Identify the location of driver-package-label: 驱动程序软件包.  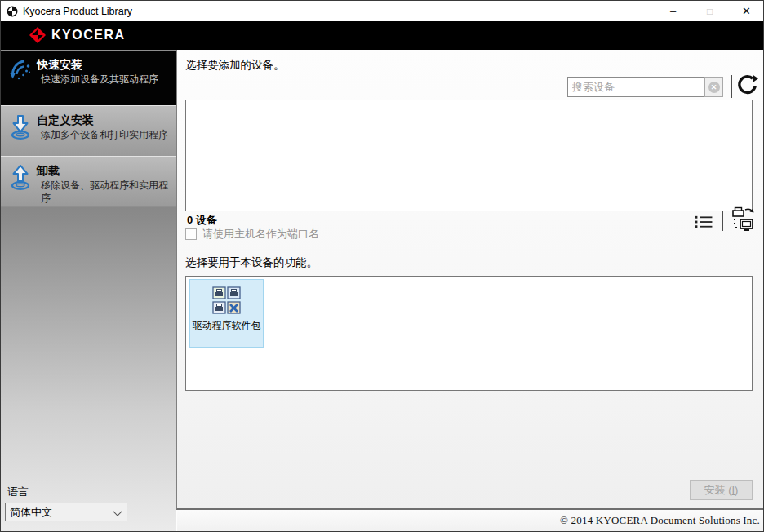
(227, 326).